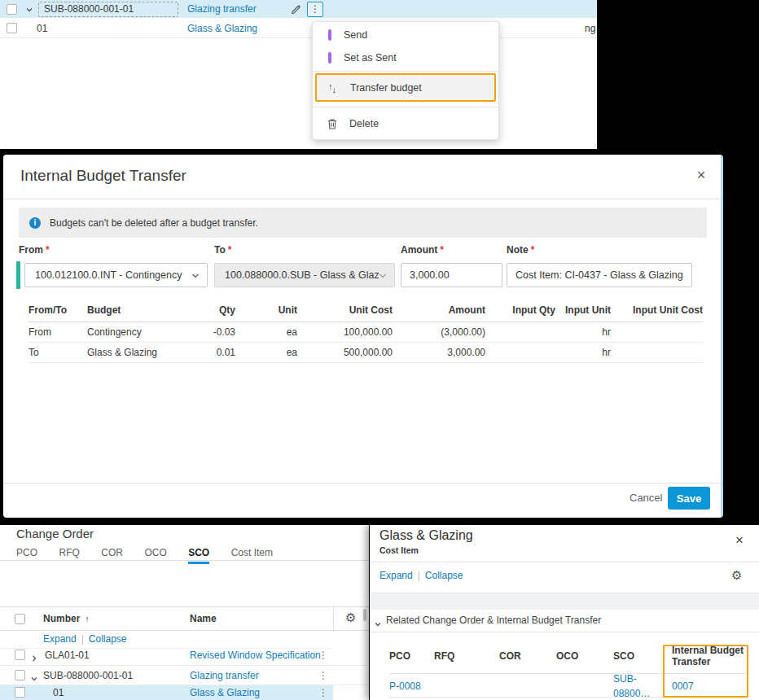 The height and width of the screenshot is (700, 759). I want to click on row-kebab-menu-button: ⋮, so click(315, 10).